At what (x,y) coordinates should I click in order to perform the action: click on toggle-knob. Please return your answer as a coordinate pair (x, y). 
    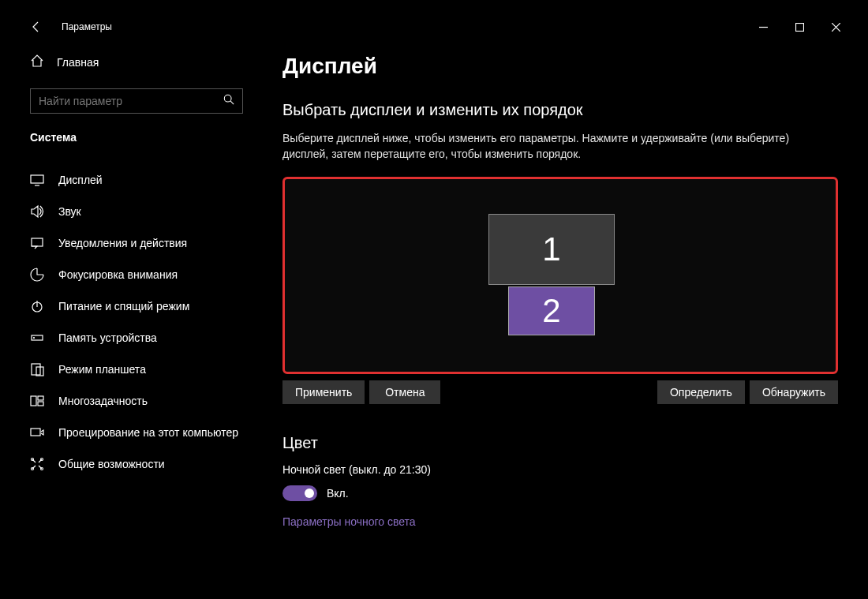
    Looking at the image, I should click on (309, 493).